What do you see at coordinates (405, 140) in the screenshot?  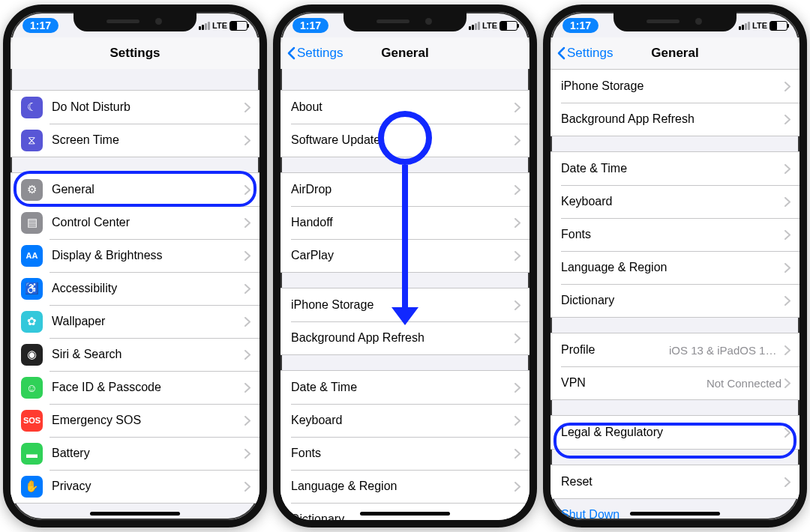 I see `row-software-update: Software Update` at bounding box center [405, 140].